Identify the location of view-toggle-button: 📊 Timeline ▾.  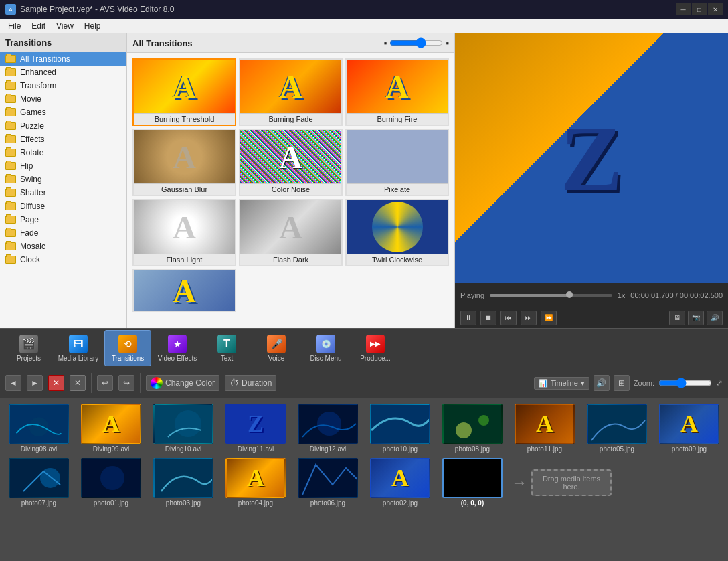
(562, 383).